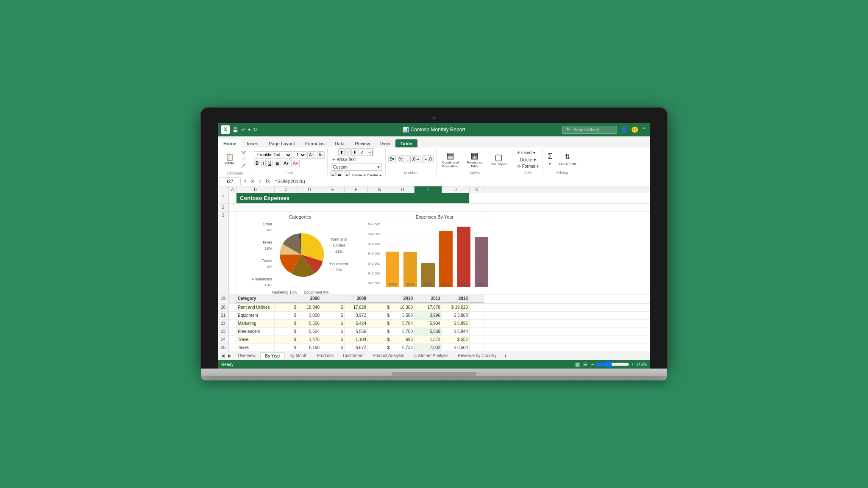 Image resolution: width=868 pixels, height=488 pixels. Describe the element at coordinates (477, 190) in the screenshot. I see `col-header-k: K` at that location.